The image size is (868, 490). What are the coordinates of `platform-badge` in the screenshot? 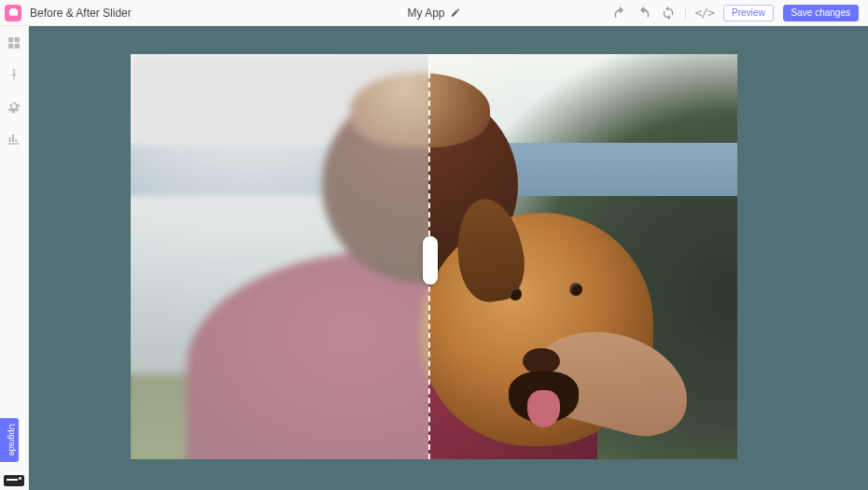 It's located at (14, 481).